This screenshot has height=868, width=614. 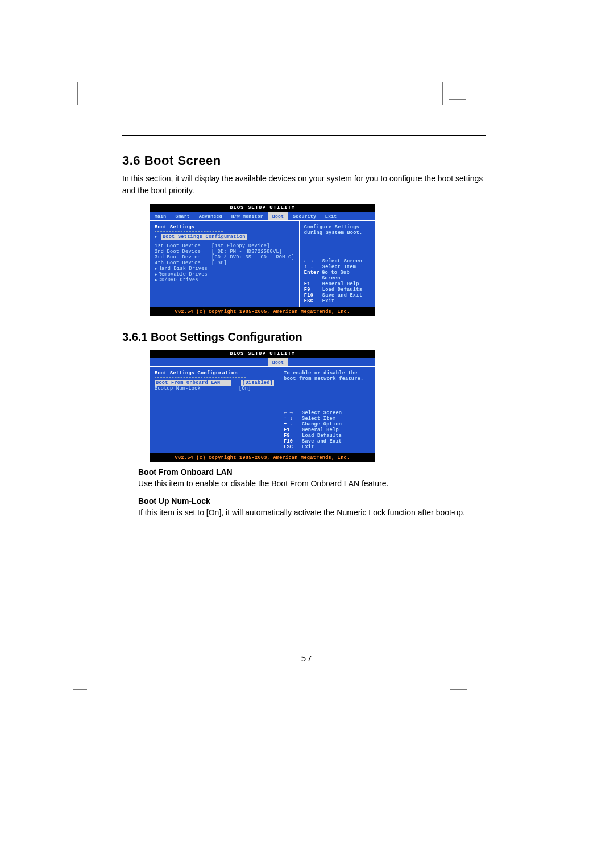 I want to click on bios2-left-pane: Boot Settings Configuration Boot From On…, so click(x=215, y=410).